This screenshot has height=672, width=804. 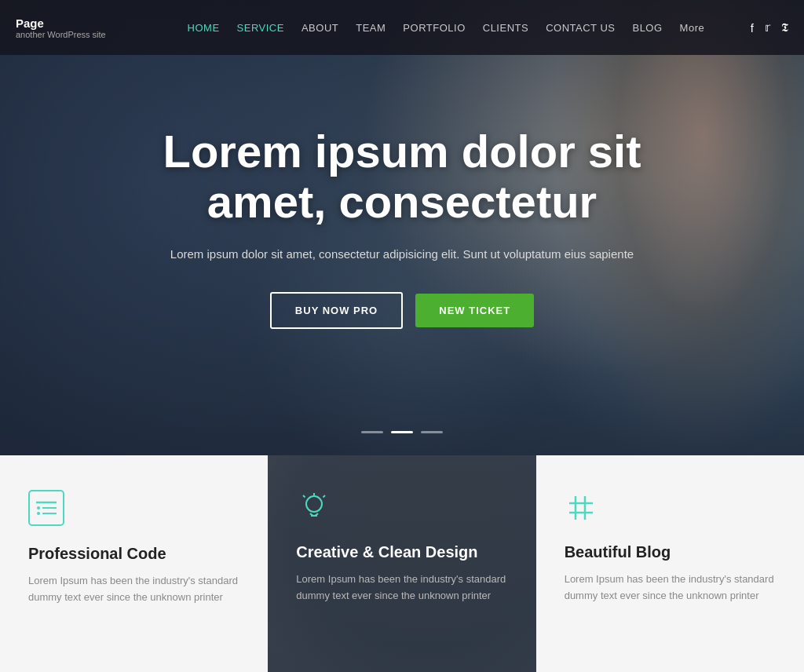 I want to click on service-professional-code: Professional Code Lorem Ipsum has been t…, so click(x=133, y=564).